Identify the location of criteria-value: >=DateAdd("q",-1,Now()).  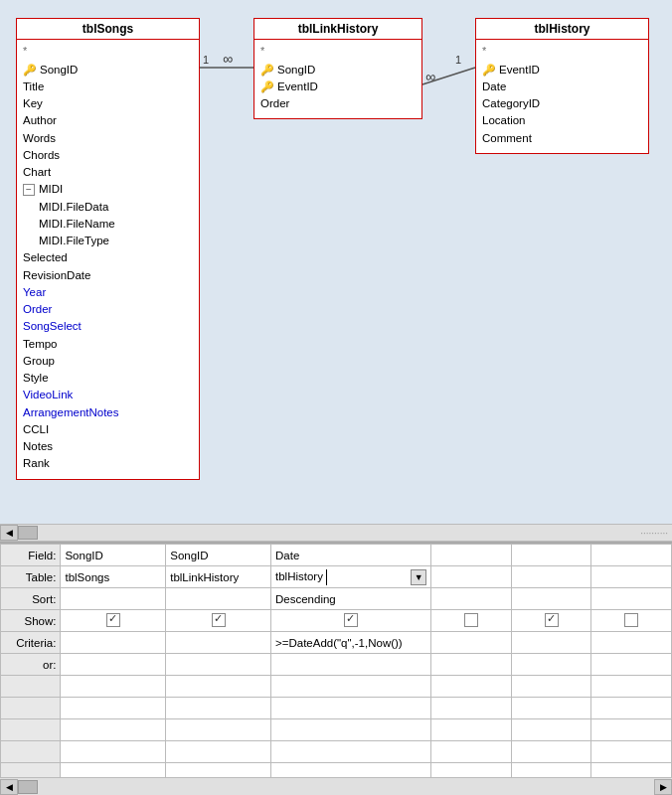
(352, 643).